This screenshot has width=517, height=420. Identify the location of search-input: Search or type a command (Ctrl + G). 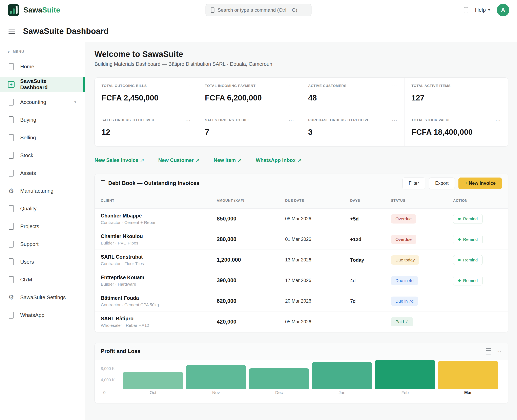
(259, 10).